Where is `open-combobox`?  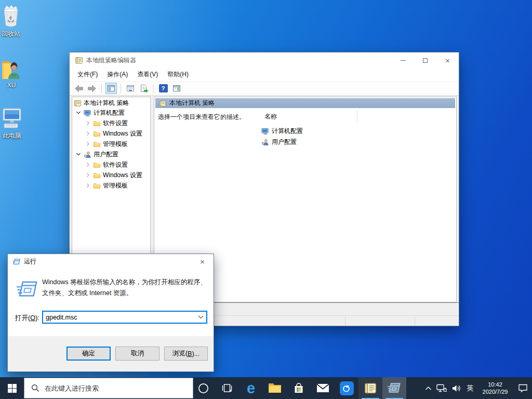 open-combobox is located at coordinates (125, 317).